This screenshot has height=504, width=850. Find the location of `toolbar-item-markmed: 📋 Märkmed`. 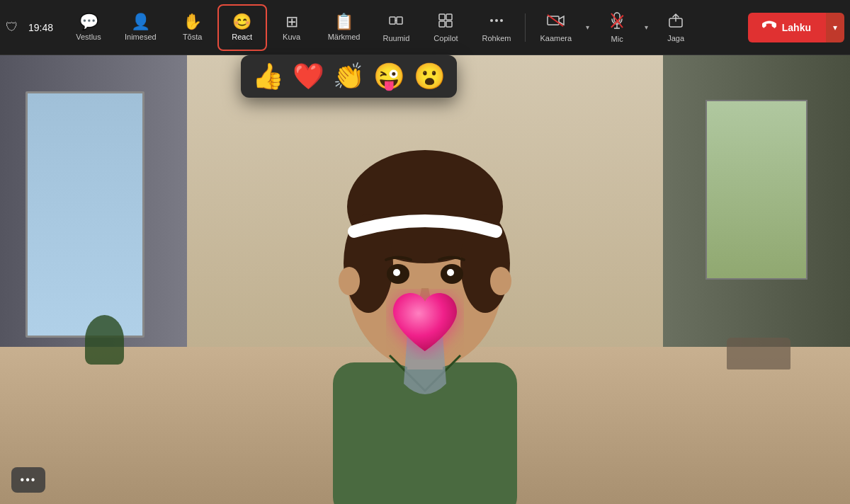

toolbar-item-markmed: 📋 Märkmed is located at coordinates (344, 28).